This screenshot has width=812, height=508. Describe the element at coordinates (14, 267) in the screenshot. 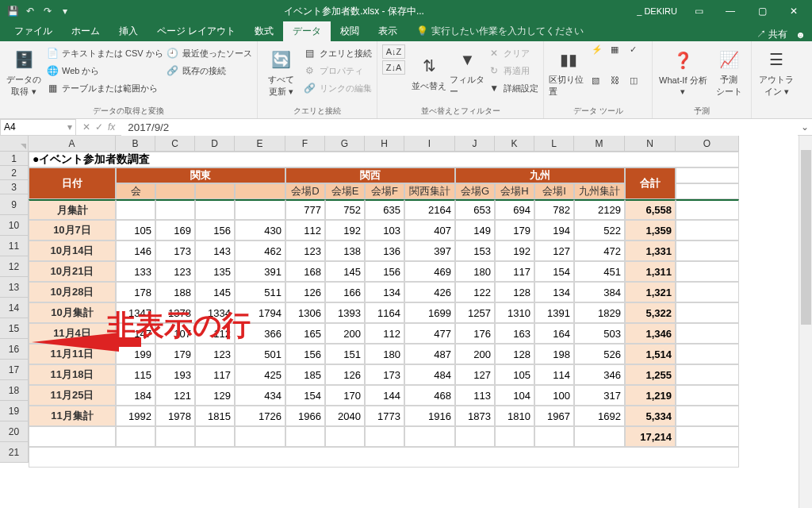

I see `row-header: 12` at that location.